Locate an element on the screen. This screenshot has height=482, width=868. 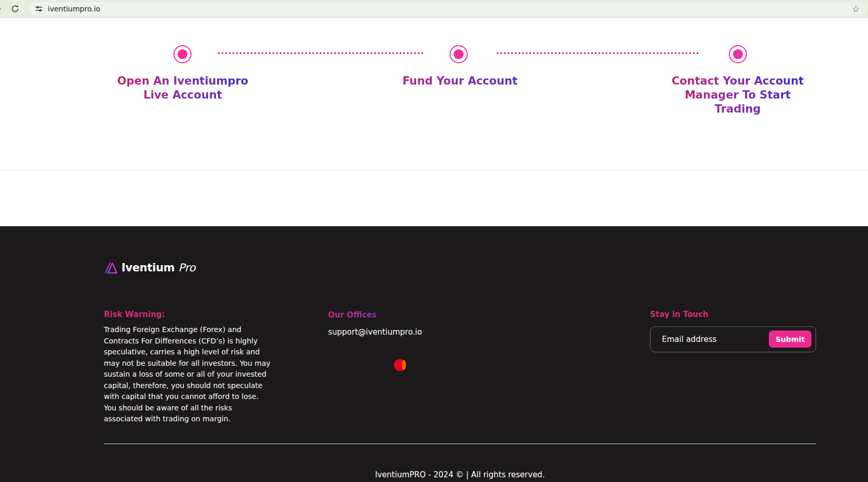
copyright-text: IventiumPRO - 2024 © | All rights reserv… is located at coordinates (460, 475).